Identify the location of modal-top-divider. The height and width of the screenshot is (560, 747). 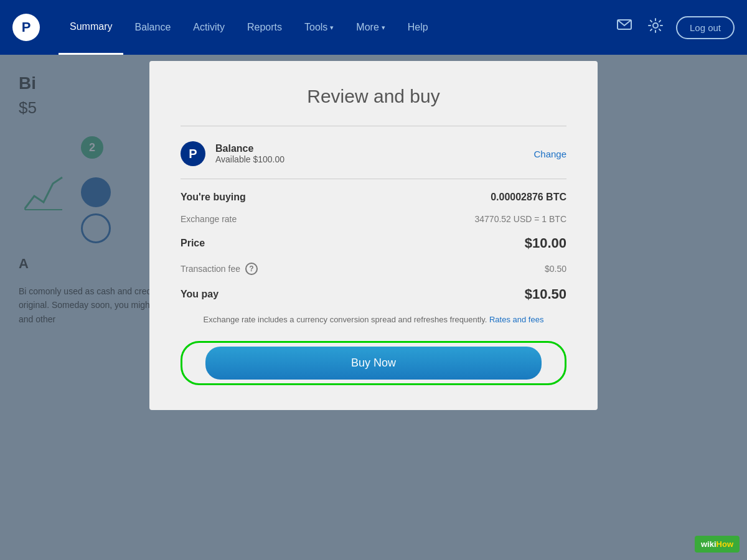
(374, 126).